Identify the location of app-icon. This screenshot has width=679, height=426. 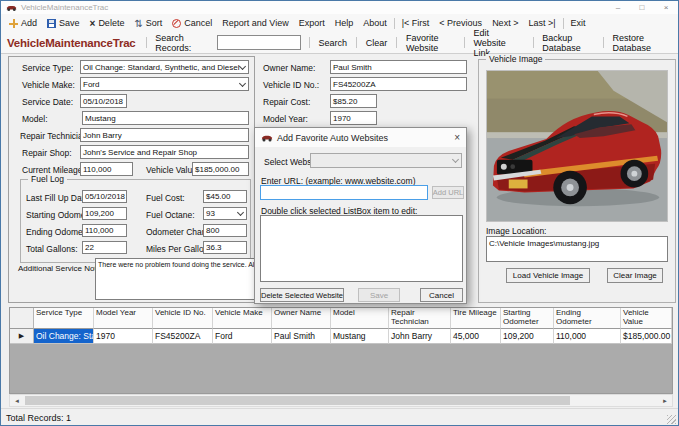
(12, 8).